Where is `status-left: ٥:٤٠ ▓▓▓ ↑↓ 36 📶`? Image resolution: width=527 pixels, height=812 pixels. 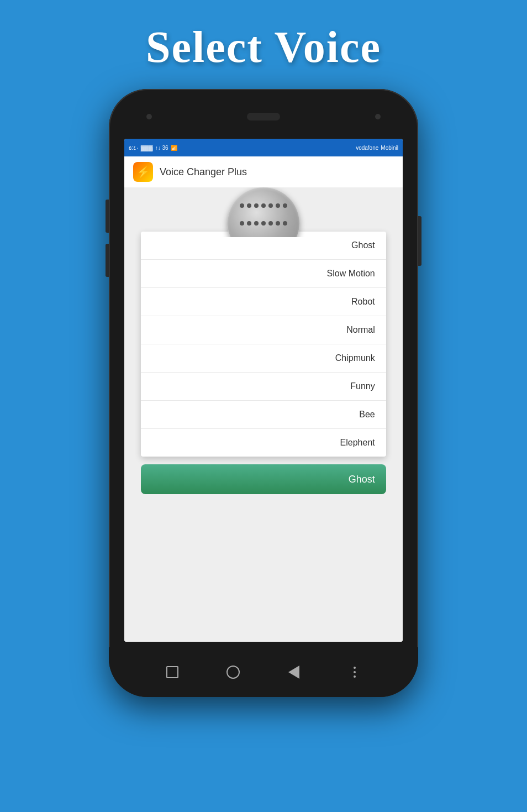 status-left: ٥:٤٠ ▓▓▓ ↑↓ 36 📶 is located at coordinates (153, 148).